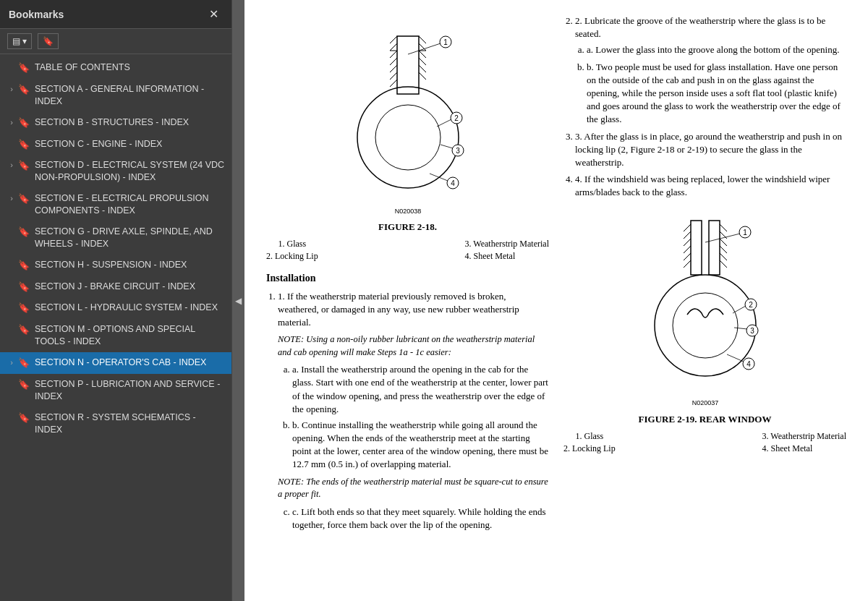  I want to click on install-note-2: NOTE: The ends of the weatherstrip mater…, so click(414, 489).